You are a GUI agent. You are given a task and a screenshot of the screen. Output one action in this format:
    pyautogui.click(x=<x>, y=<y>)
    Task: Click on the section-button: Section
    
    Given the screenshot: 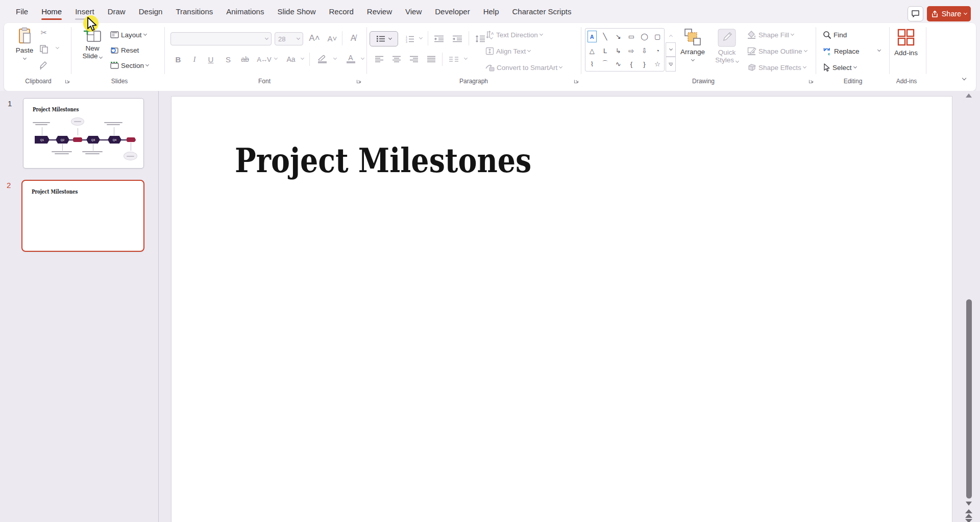 What is the action you would take?
    pyautogui.click(x=130, y=65)
    